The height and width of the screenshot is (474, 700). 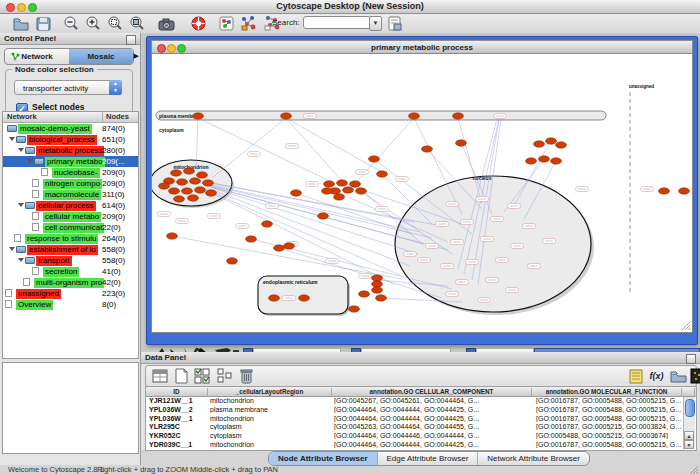 I want to click on unselect-attributes-icon, so click(x=224, y=376).